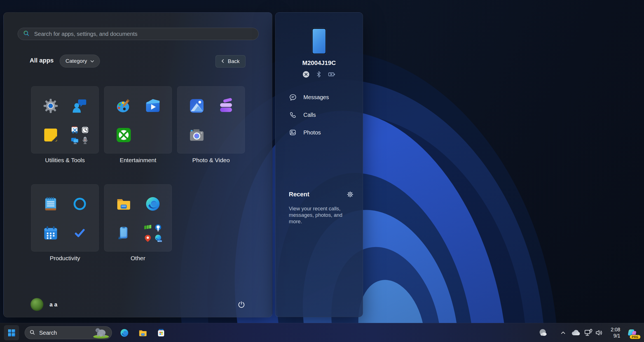 This screenshot has width=644, height=342. What do you see at coordinates (92, 61) in the screenshot?
I see `chevron-down-icon` at bounding box center [92, 61].